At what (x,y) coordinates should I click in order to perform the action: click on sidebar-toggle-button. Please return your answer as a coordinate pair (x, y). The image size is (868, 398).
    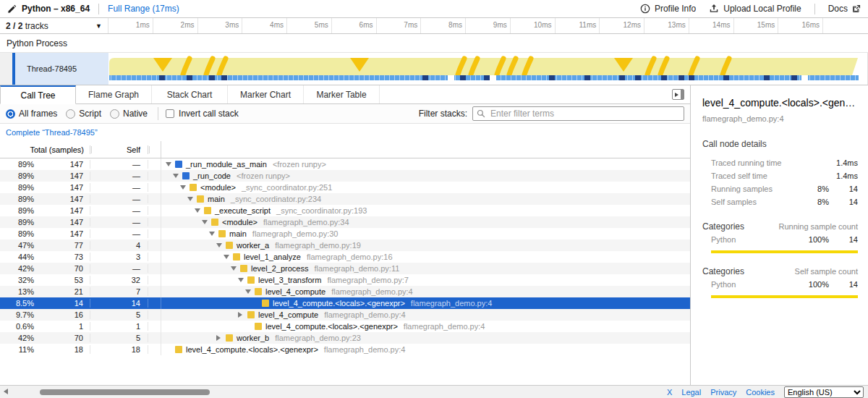
    Looking at the image, I should click on (678, 94).